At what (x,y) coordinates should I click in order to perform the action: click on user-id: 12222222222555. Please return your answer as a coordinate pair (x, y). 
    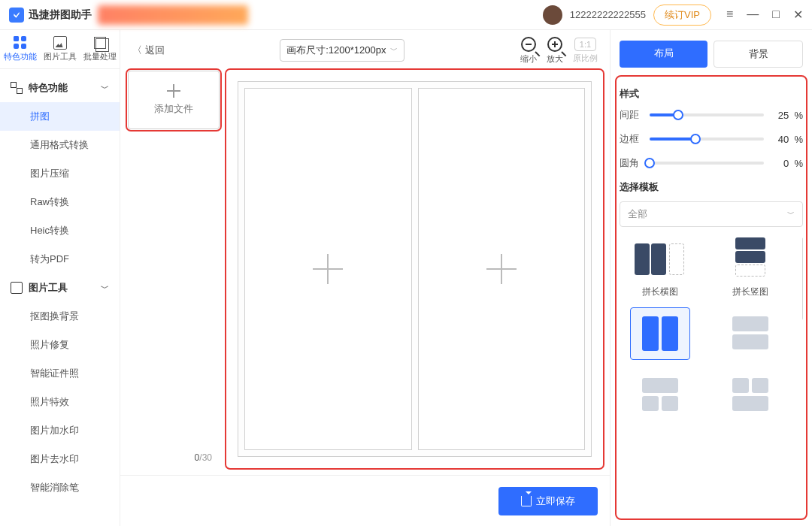
    Looking at the image, I should click on (607, 15).